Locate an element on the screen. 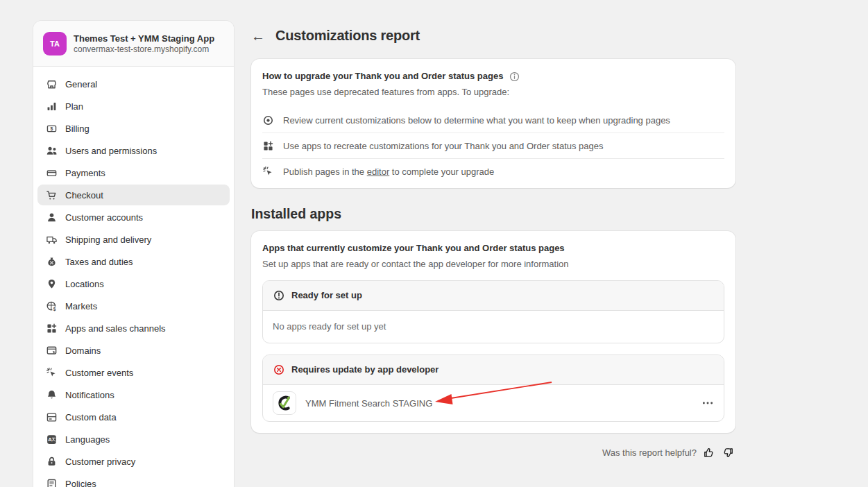 Image resolution: width=868 pixels, height=487 pixels. globe-icon: $ is located at coordinates (51, 307).